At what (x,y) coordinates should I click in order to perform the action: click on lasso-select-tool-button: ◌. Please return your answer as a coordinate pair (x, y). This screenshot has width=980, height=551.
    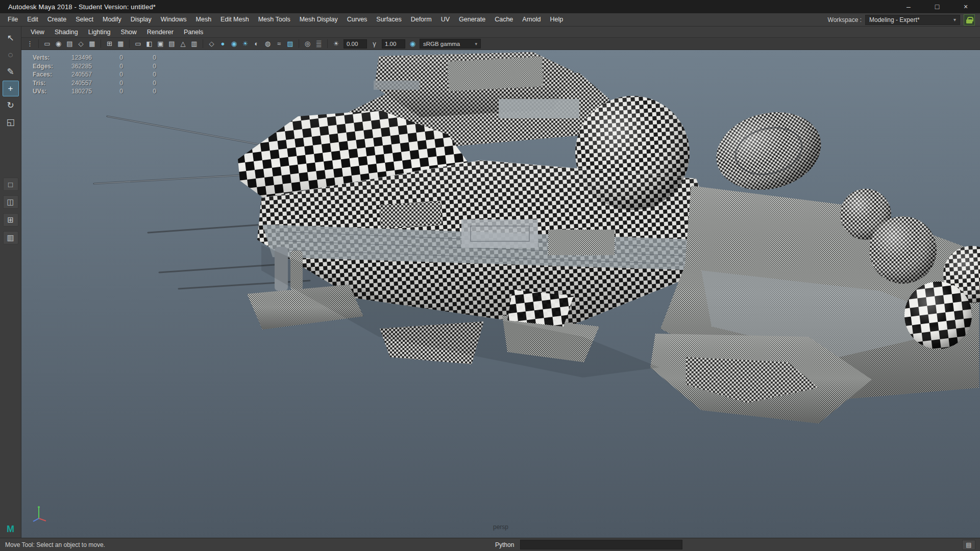
    Looking at the image, I should click on (11, 55).